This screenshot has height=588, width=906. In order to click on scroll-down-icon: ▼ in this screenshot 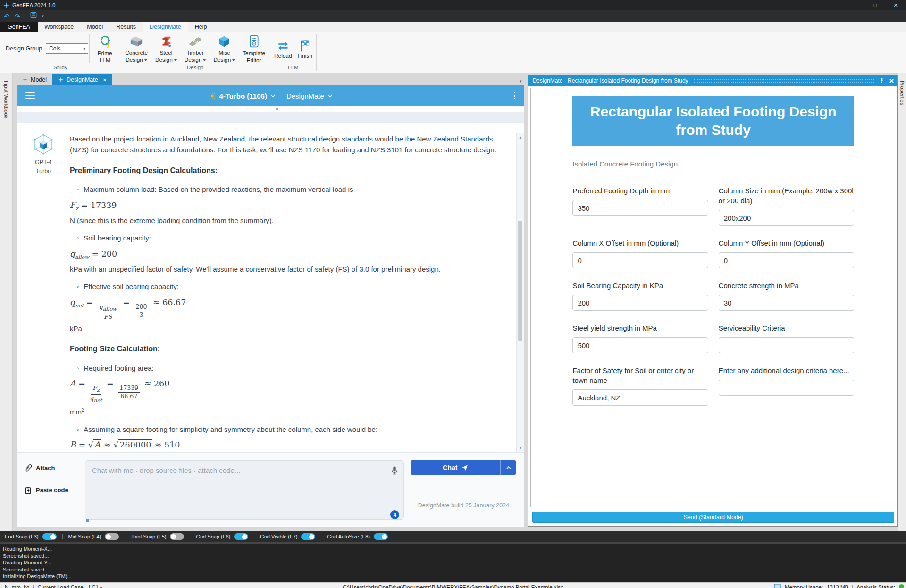, I will do `click(520, 448)`.